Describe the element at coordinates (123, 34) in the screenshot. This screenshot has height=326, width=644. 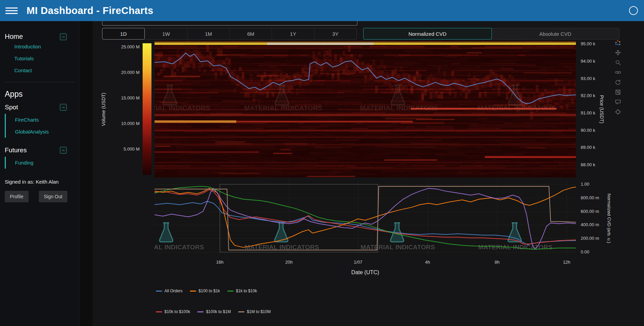
I see `tab-1d: 1D` at that location.